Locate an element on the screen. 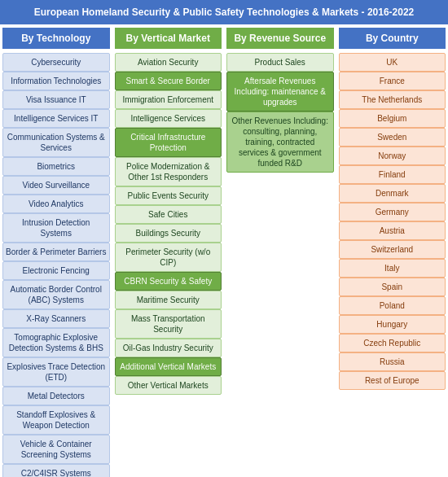 The height and width of the screenshot is (477, 448). country-item: Poland is located at coordinates (393, 306).